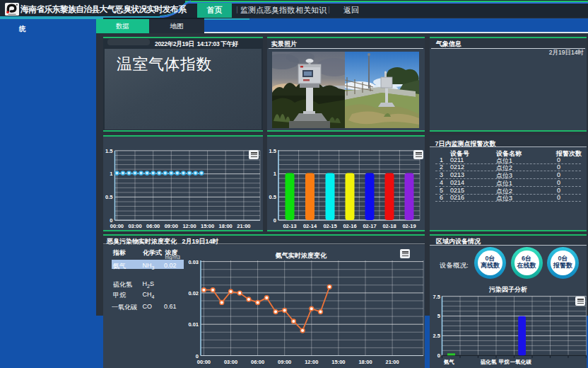 This screenshot has width=588, height=368. What do you see at coordinates (449, 362) in the screenshot?
I see `svg-text: 氨气` at bounding box center [449, 362].